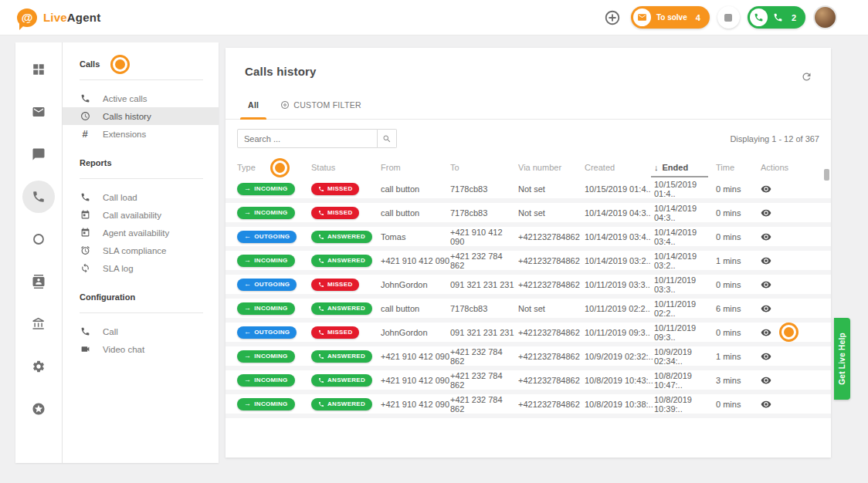 The image size is (868, 483). Describe the element at coordinates (39, 409) in the screenshot. I see `rail-star-icon` at that location.